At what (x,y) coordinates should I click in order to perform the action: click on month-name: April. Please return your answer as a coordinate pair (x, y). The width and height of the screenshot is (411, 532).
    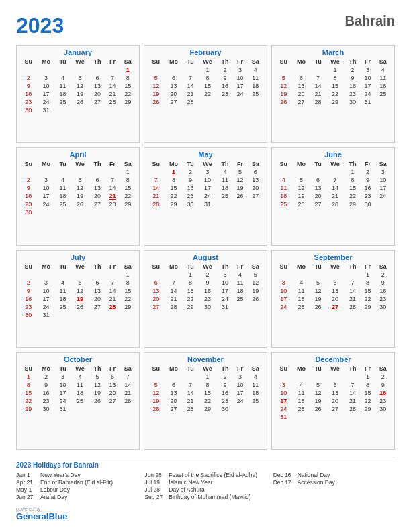
    Looking at the image, I should click on (78, 154).